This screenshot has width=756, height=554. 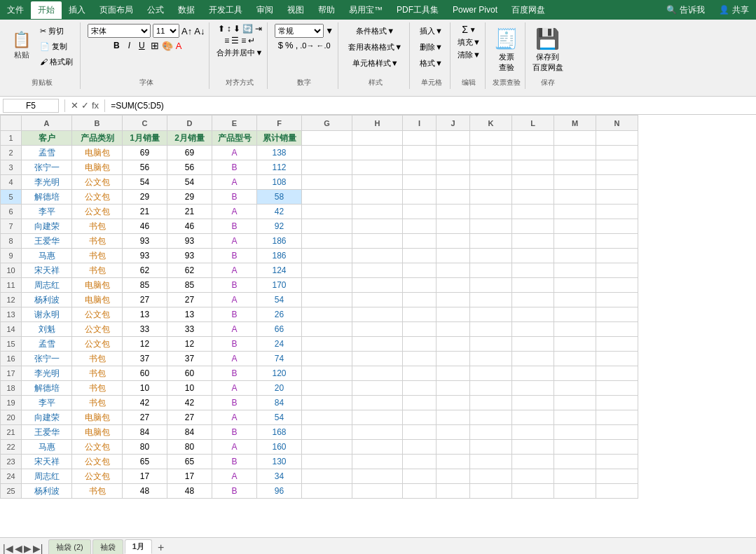 What do you see at coordinates (420, 315) in the screenshot?
I see `cell-I13` at bounding box center [420, 315].